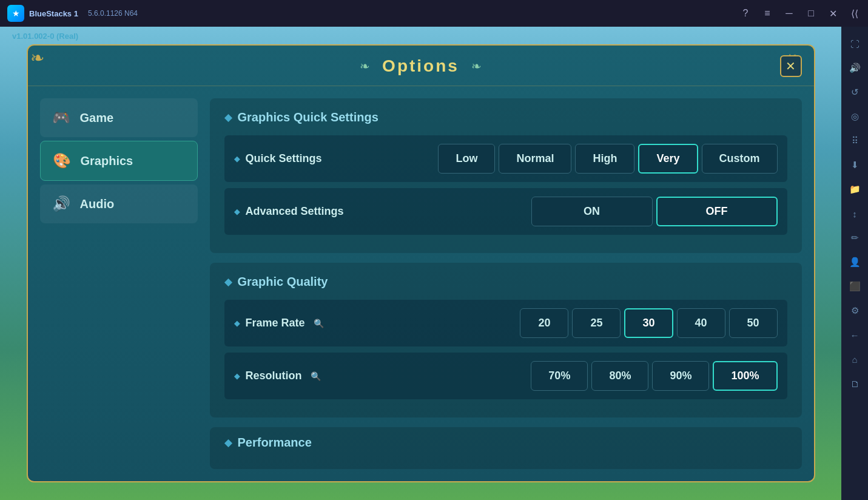 This screenshot has width=868, height=500. I want to click on graphic-quality-diamond-icon: ◆, so click(228, 282).